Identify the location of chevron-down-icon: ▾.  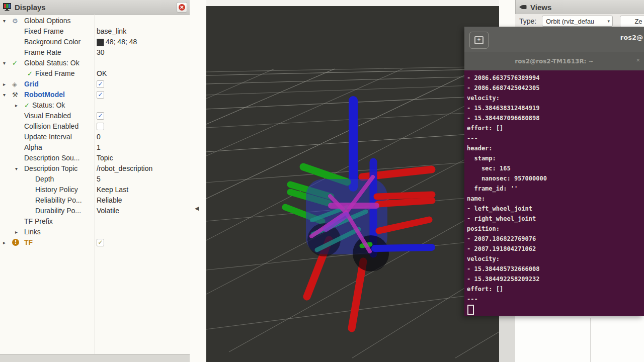
(609, 21).